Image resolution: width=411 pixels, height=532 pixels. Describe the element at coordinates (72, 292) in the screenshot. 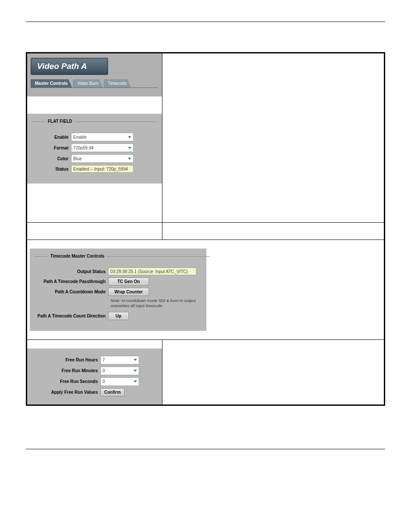

I see `countdown-mode-label: Path A Countdown Mode` at that location.